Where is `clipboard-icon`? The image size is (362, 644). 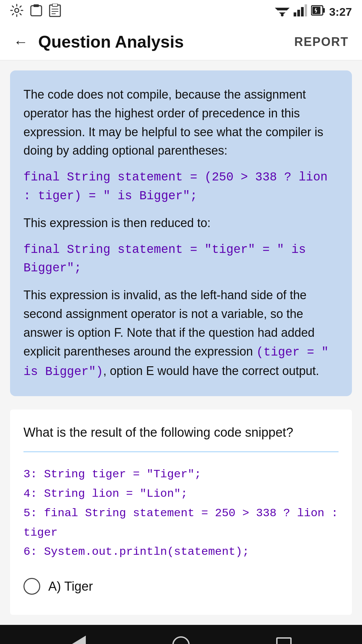
clipboard-icon is located at coordinates (55, 12).